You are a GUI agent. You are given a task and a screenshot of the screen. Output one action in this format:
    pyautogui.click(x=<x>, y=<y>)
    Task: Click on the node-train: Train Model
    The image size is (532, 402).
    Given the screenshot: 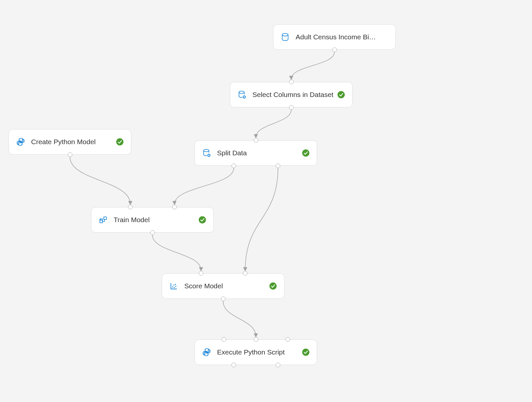 What is the action you would take?
    pyautogui.click(x=153, y=220)
    